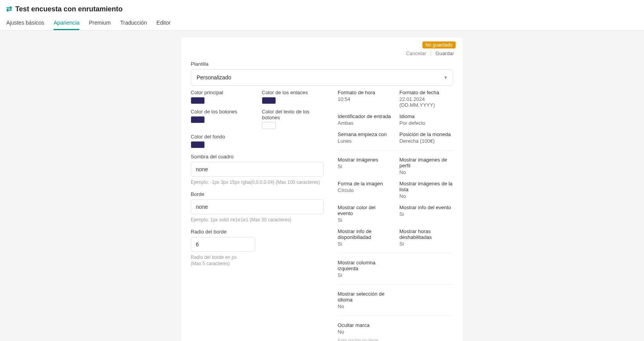  Describe the element at coordinates (257, 194) in the screenshot. I see `border-label: Borde` at that location.